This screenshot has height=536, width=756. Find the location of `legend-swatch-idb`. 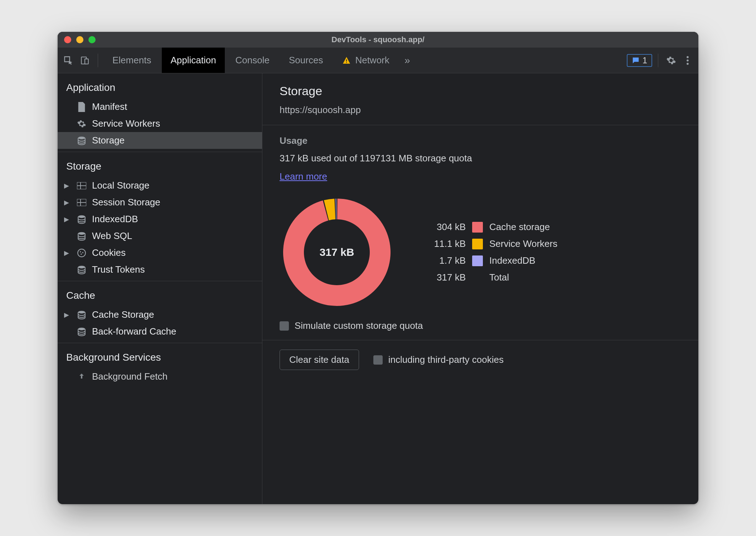

legend-swatch-idb is located at coordinates (478, 261).